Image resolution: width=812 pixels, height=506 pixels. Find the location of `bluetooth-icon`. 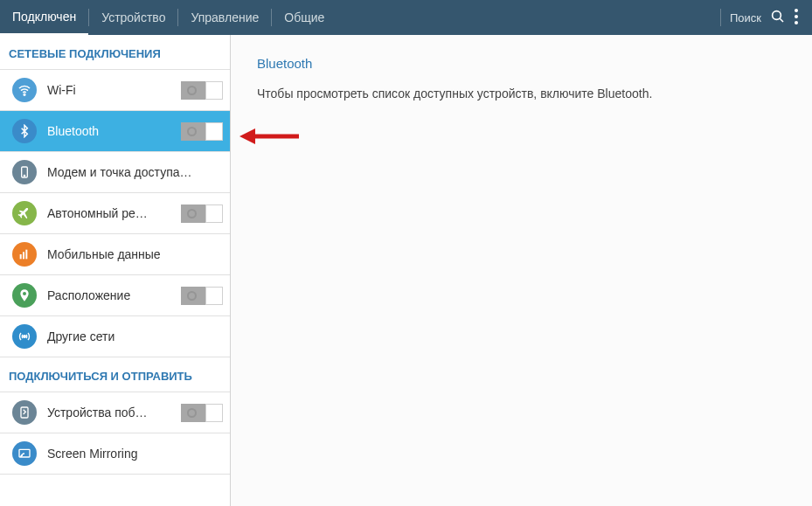

bluetooth-icon is located at coordinates (24, 131).